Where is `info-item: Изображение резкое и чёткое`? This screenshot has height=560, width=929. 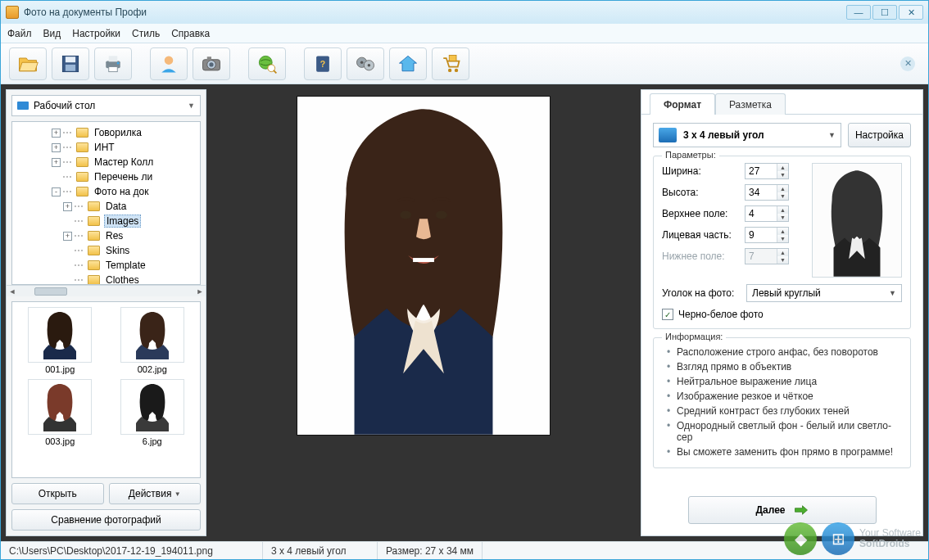 info-item: Изображение резкое и чёткое is located at coordinates (783, 396).